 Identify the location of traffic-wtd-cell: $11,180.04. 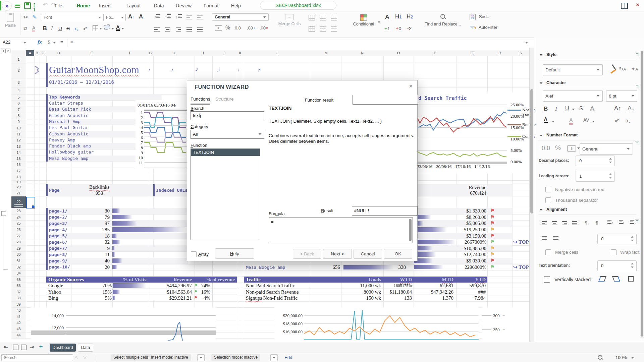
(398, 292).